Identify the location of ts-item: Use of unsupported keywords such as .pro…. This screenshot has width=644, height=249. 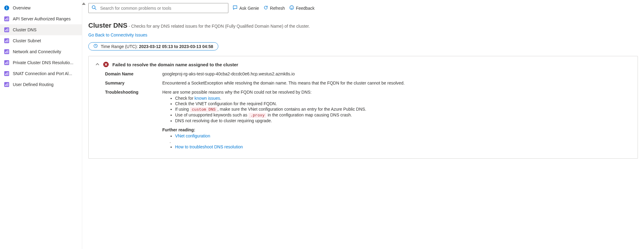
(403, 115).